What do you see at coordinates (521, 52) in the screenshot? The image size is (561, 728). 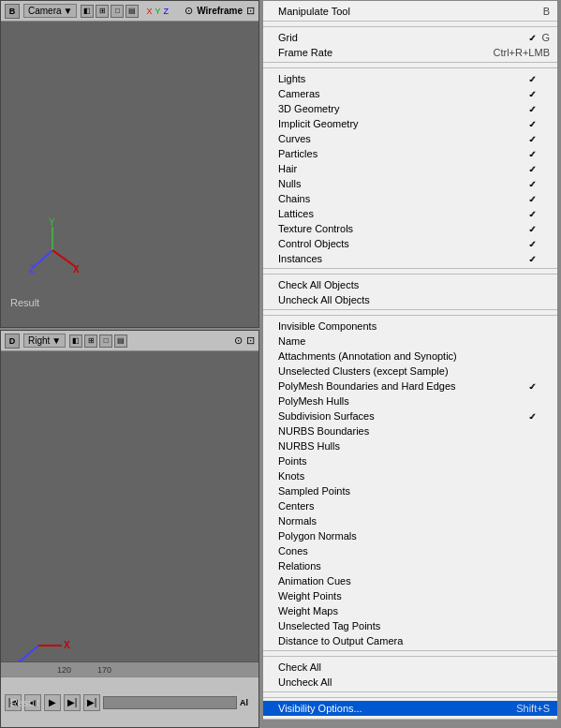 I see `menu-item-shortcut: Ctrl+R+LMB` at bounding box center [521, 52].